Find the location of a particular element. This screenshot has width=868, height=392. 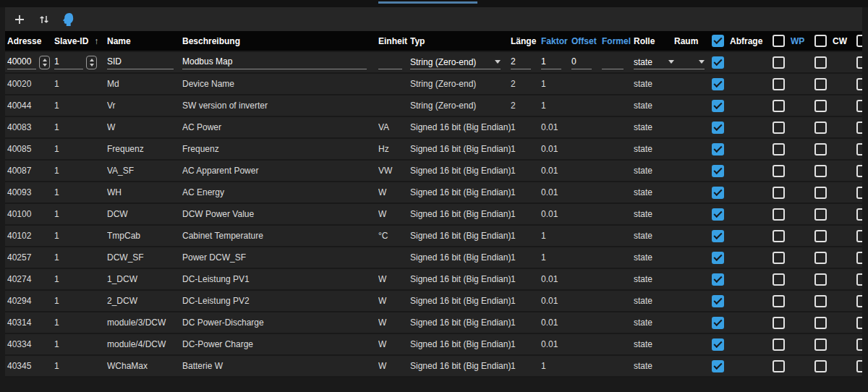

column-header-offset: Offset is located at coordinates (587, 41).